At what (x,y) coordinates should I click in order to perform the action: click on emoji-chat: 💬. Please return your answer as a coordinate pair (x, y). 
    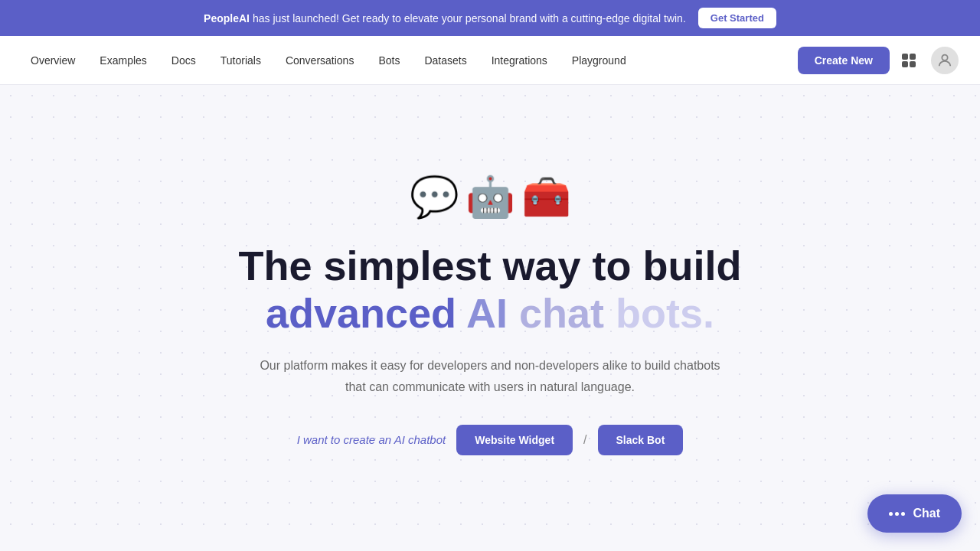
    Looking at the image, I should click on (435, 197).